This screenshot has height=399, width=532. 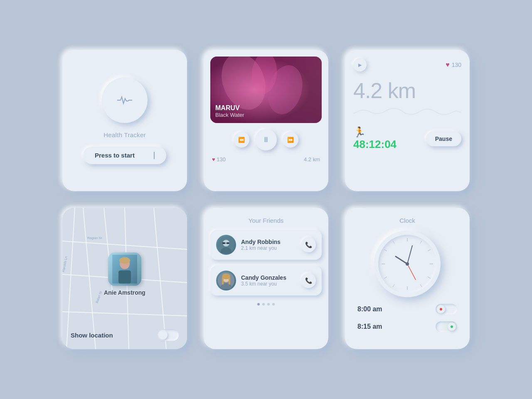 I want to click on svg-text: Balan St, so click(x=99, y=297).